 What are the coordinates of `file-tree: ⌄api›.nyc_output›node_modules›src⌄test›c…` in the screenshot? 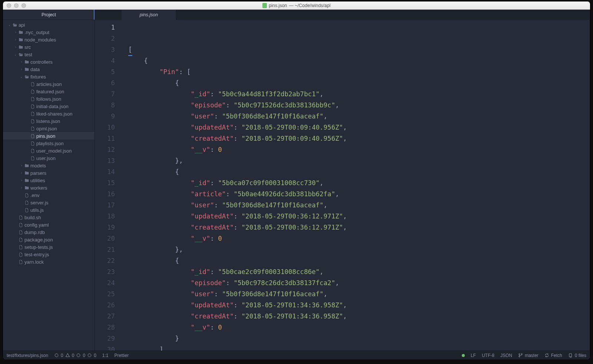 It's located at (49, 185).